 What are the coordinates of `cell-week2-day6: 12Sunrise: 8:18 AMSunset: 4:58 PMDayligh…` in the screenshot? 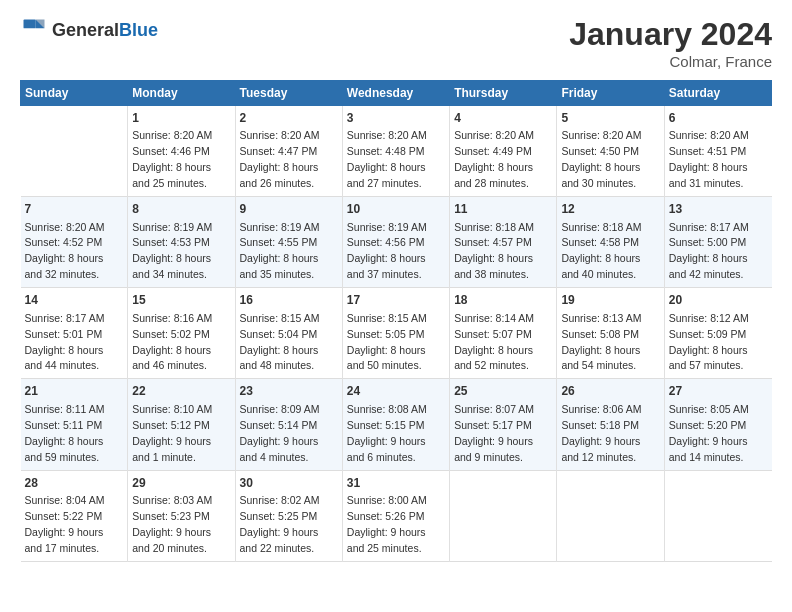 It's located at (610, 242).